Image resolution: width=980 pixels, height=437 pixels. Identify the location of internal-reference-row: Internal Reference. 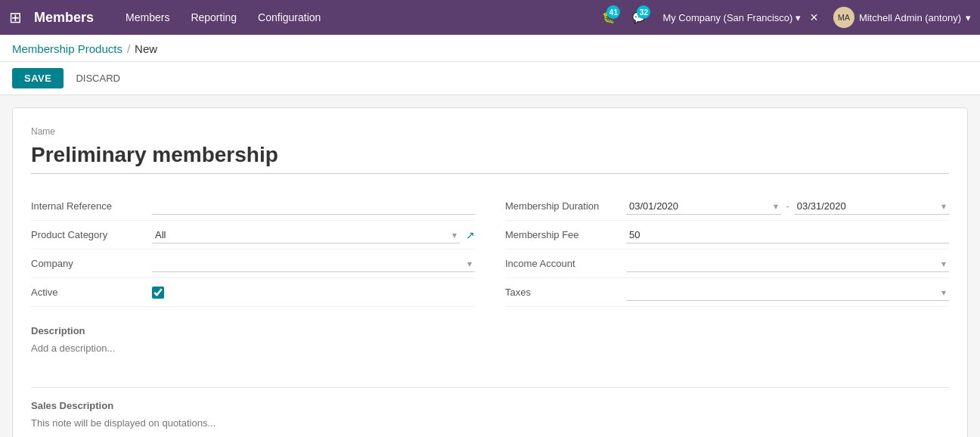
(253, 206).